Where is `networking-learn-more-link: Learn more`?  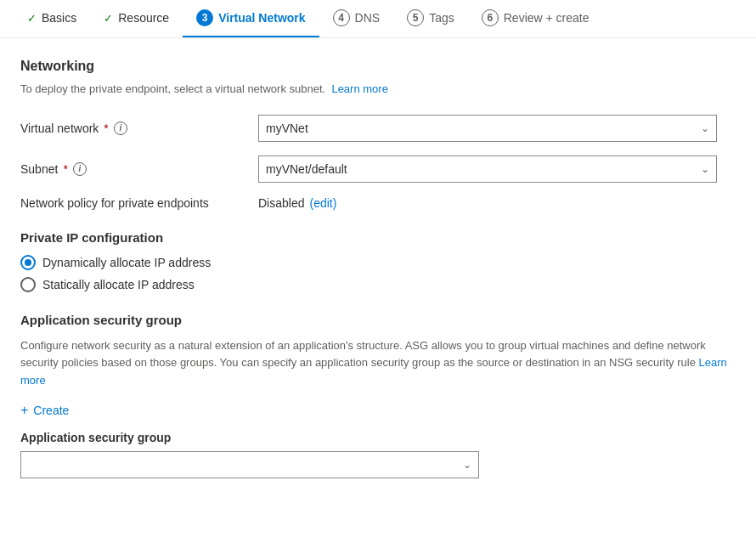
networking-learn-more-link: Learn more is located at coordinates (359, 88).